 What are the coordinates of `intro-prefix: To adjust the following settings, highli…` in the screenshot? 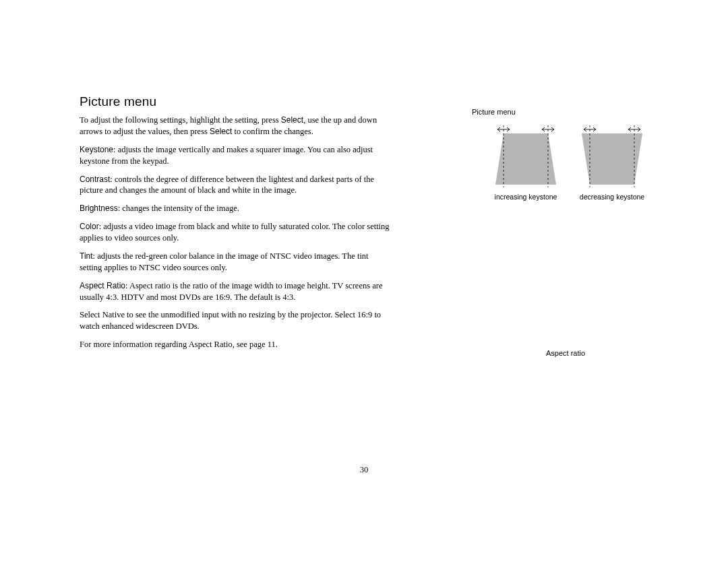 It's located at (181, 120).